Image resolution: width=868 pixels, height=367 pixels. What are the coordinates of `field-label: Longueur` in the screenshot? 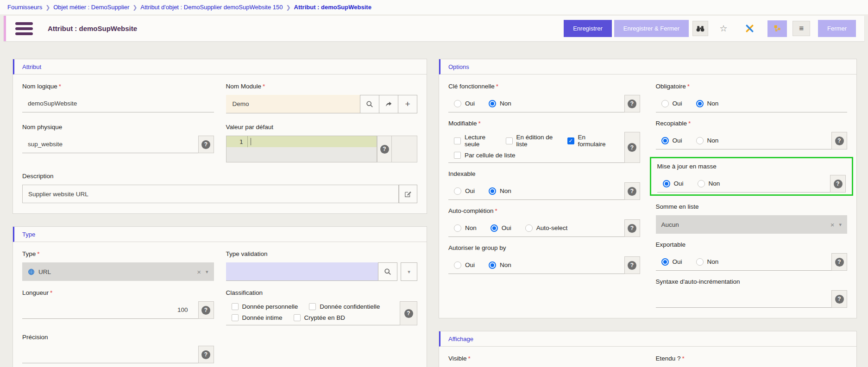 It's located at (35, 292).